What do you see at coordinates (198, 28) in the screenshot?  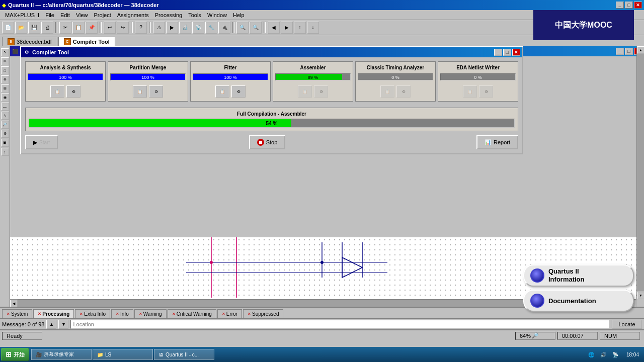 I see `program-button: 📡` at bounding box center [198, 28].